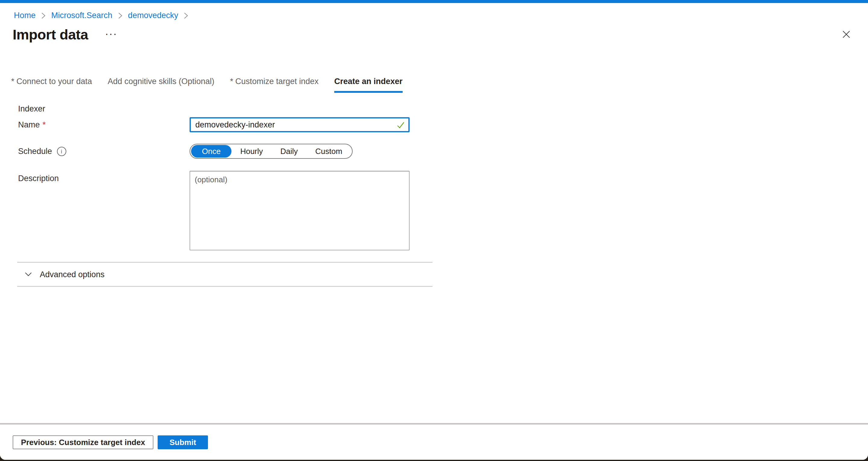 The height and width of the screenshot is (461, 868). I want to click on name-label: Name, so click(29, 125).